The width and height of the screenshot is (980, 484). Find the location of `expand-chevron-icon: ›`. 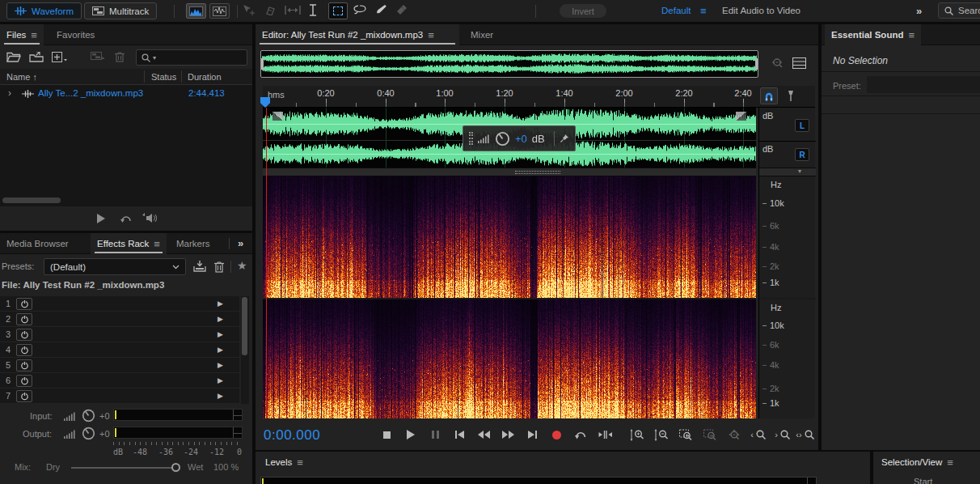

expand-chevron-icon: › is located at coordinates (10, 93).